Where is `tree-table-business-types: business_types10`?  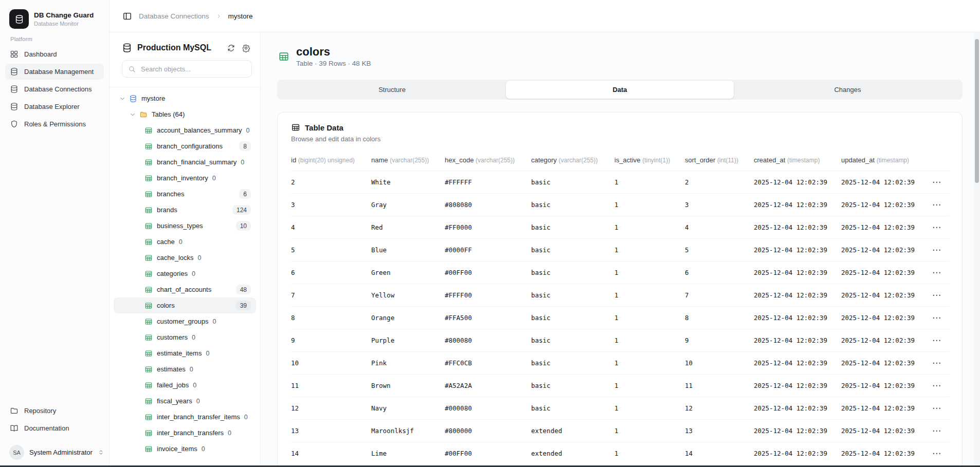
tree-table-business-types: business_types10 is located at coordinates (185, 226).